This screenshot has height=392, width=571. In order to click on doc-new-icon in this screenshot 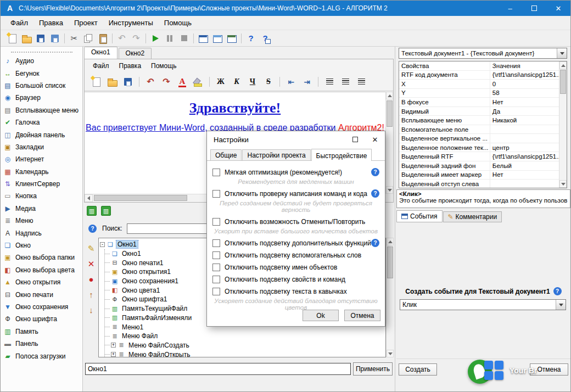, I will do `click(96, 82)`.